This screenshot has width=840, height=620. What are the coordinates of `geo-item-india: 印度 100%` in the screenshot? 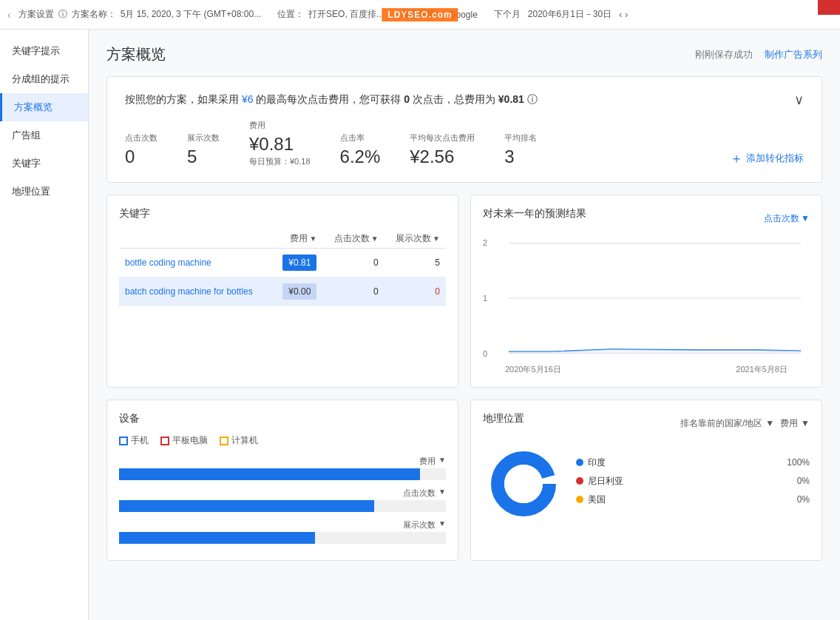 It's located at (693, 463).